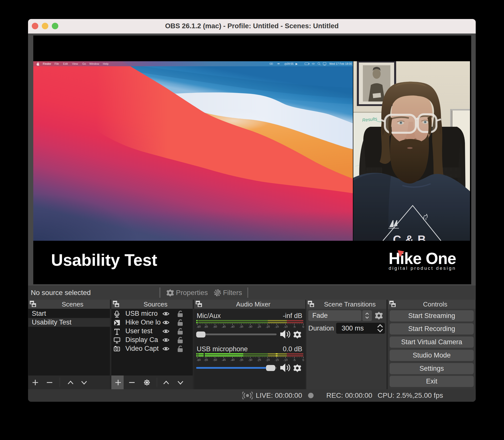 This screenshot has height=440, width=504. What do you see at coordinates (84, 64) in the screenshot?
I see `svg-text: Go` at bounding box center [84, 64].